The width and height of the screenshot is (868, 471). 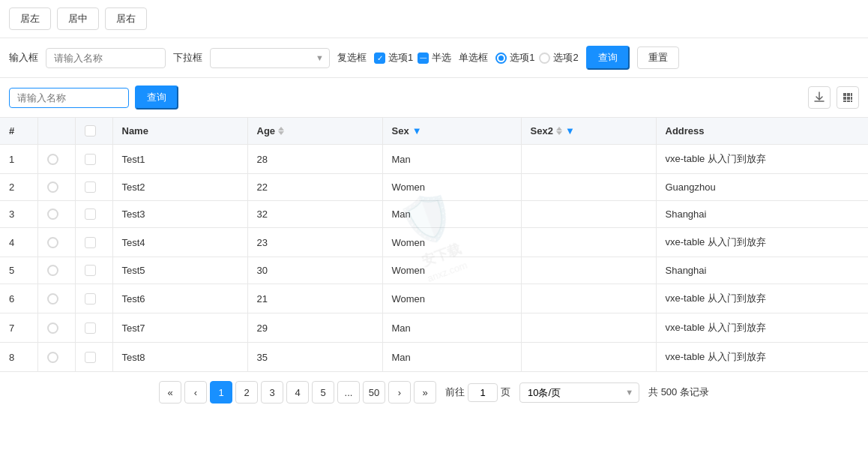 What do you see at coordinates (323, 392) in the screenshot?
I see `page-5-btn: 5` at bounding box center [323, 392].